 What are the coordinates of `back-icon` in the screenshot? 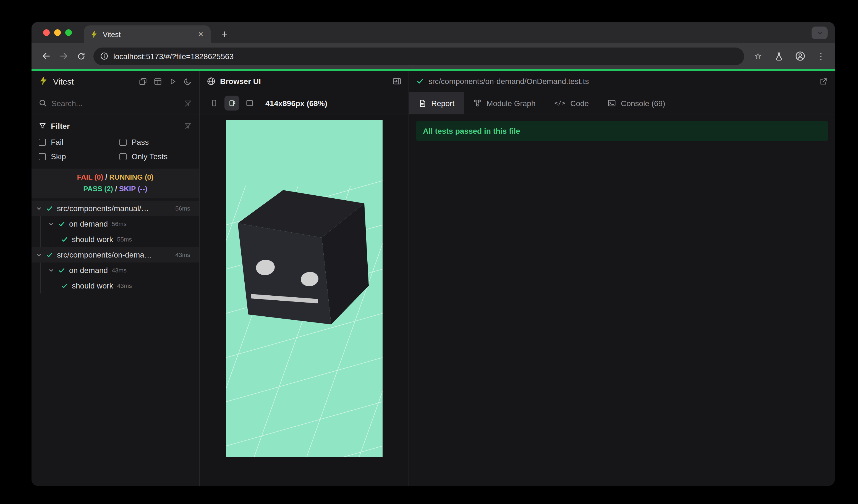 It's located at (46, 56).